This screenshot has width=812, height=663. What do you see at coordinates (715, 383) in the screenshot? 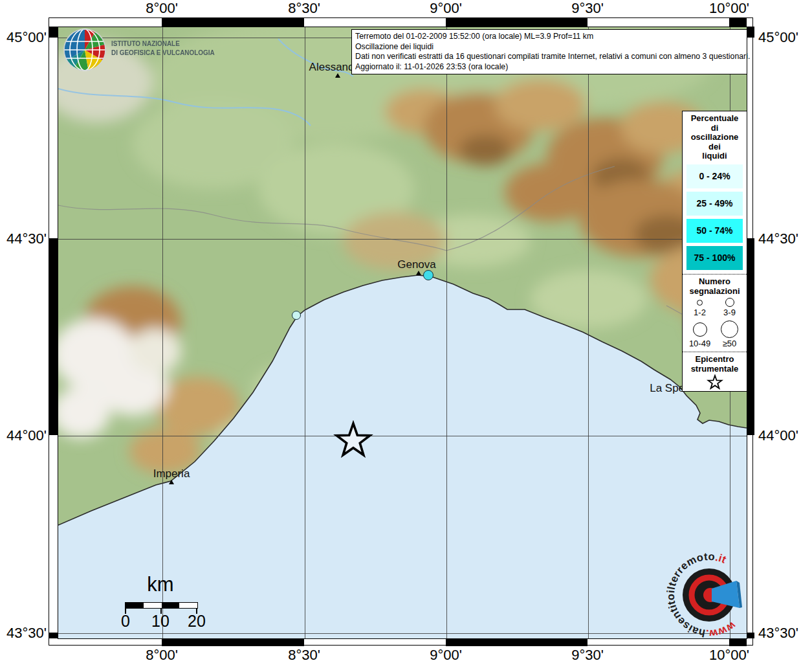
I see `legend-epicenter-star-icon` at bounding box center [715, 383].